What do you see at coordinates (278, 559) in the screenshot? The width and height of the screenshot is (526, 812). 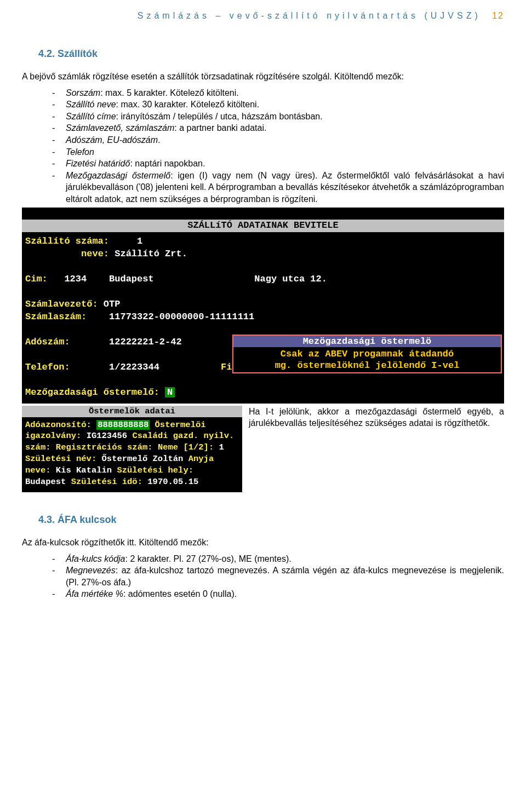 I see `list-item: Áfa-kulcs kódja: 2 karakter. Pl. 27 (27%…` at bounding box center [278, 559].